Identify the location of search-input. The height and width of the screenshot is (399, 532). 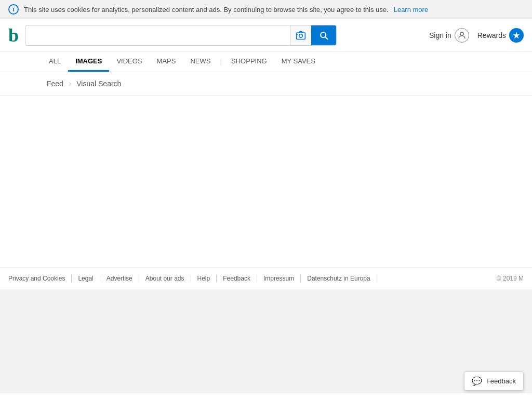
(158, 35).